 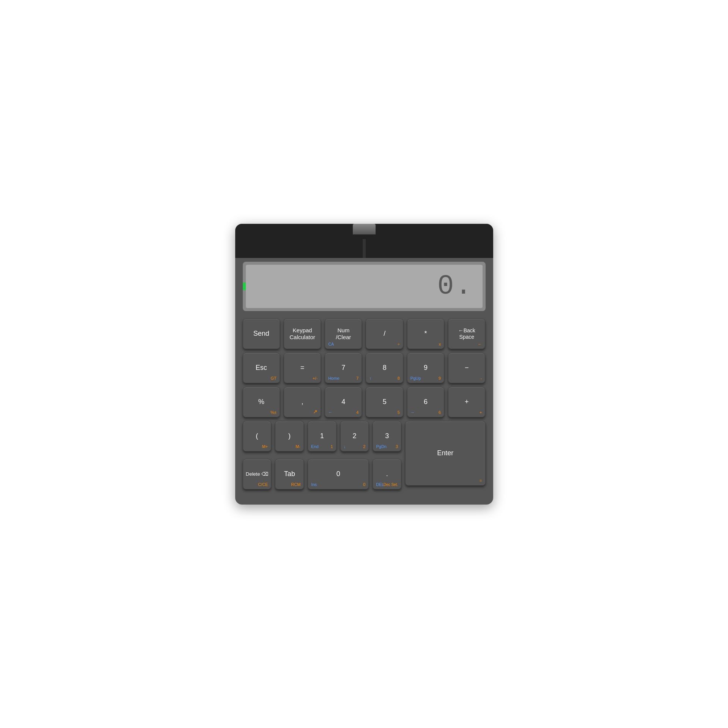 What do you see at coordinates (343, 368) in the screenshot?
I see `seven-label: 7` at bounding box center [343, 368].